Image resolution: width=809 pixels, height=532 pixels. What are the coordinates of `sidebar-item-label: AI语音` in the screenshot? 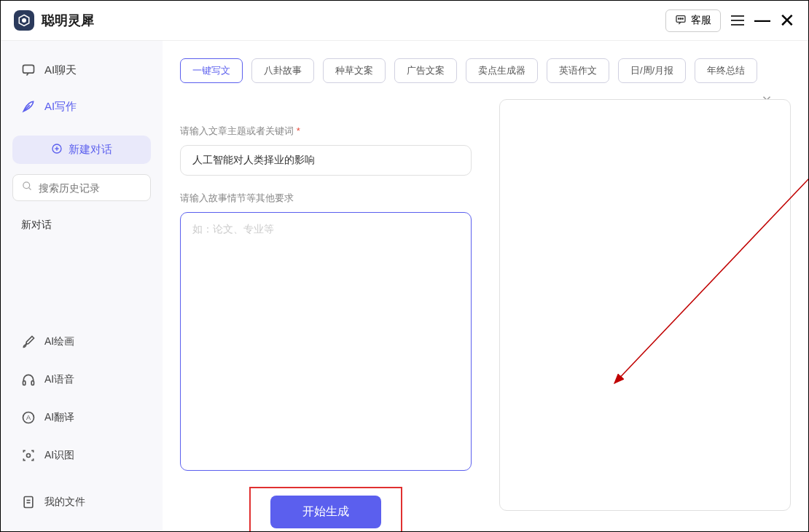 It's located at (60, 380).